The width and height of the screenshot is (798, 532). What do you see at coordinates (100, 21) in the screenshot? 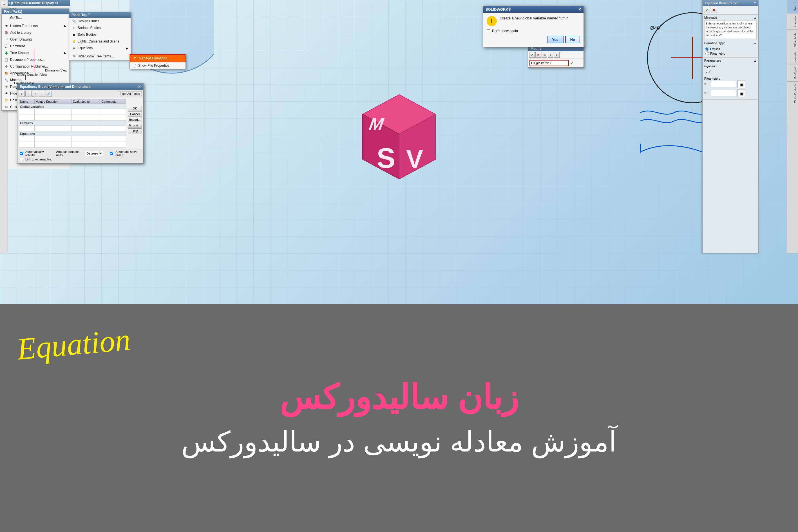
I see `submenu-design-binder: 📎 Design Binder` at bounding box center [100, 21].